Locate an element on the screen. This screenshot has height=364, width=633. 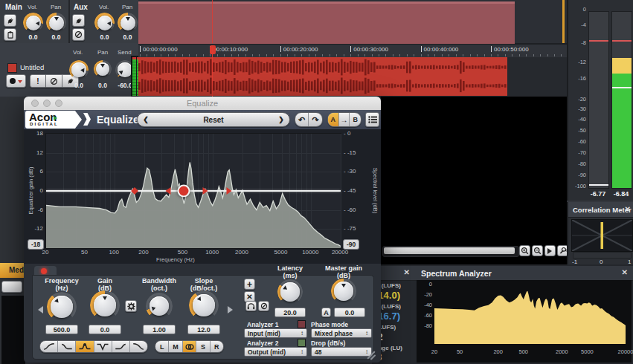
filter-highshelf-button is located at coordinates (121, 346).